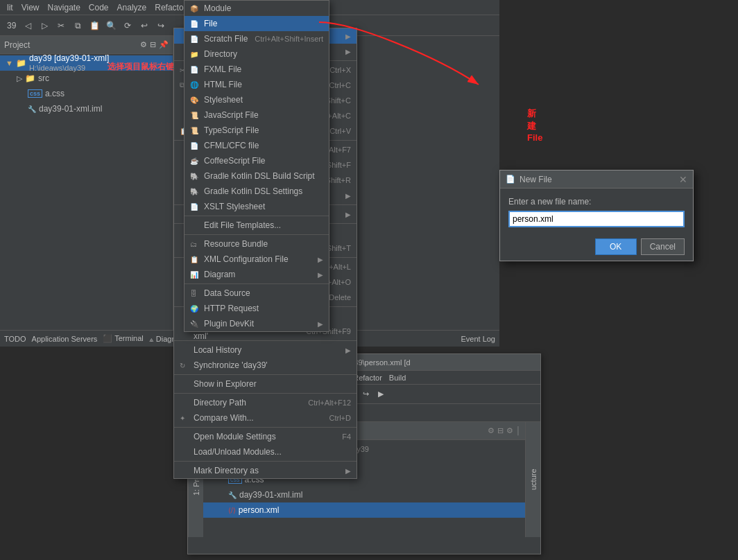 Image resolution: width=738 pixels, height=560 pixels. Describe the element at coordinates (397, 378) in the screenshot. I see `bottom-menu-build: Build` at that location.